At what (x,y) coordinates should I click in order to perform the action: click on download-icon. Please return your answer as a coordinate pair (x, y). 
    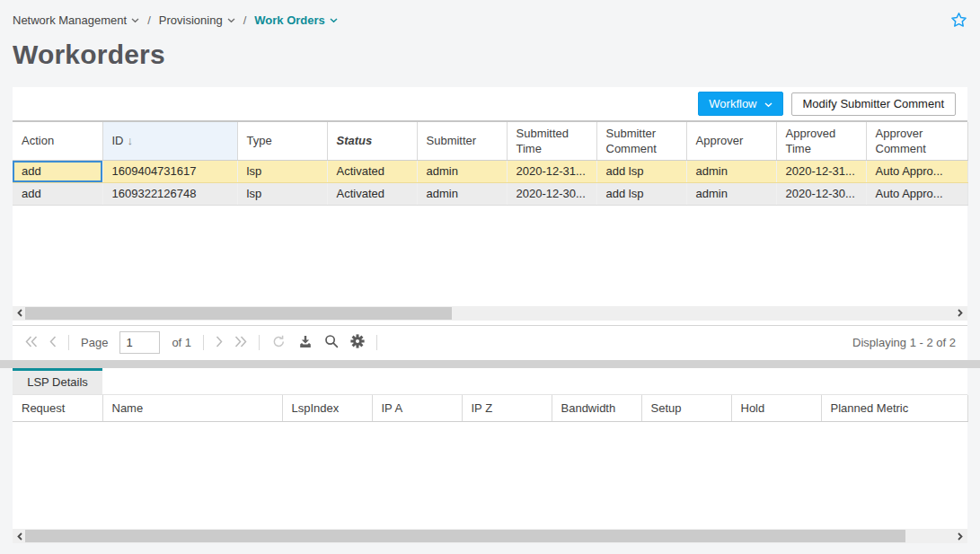
    Looking at the image, I should click on (305, 343).